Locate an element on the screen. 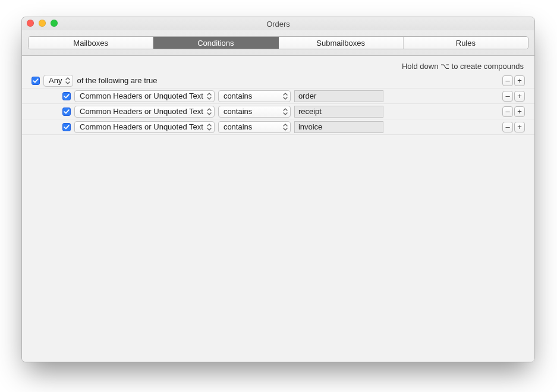 The height and width of the screenshot is (392, 557). value-field: order is located at coordinates (339, 96).